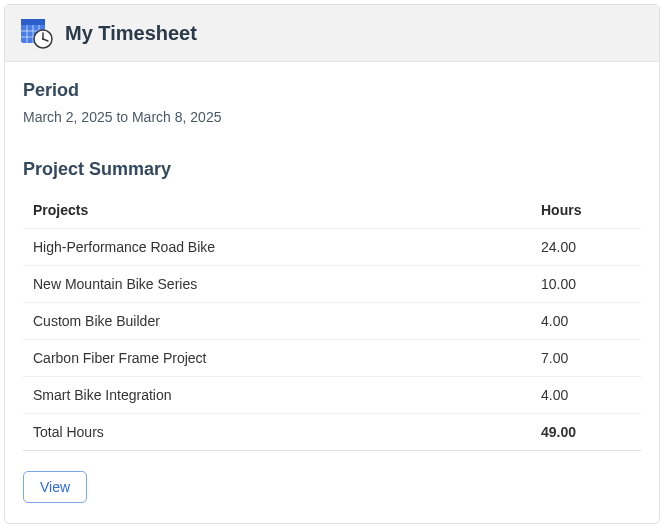  Describe the element at coordinates (332, 90) in the screenshot. I see `period-label: Period` at that location.